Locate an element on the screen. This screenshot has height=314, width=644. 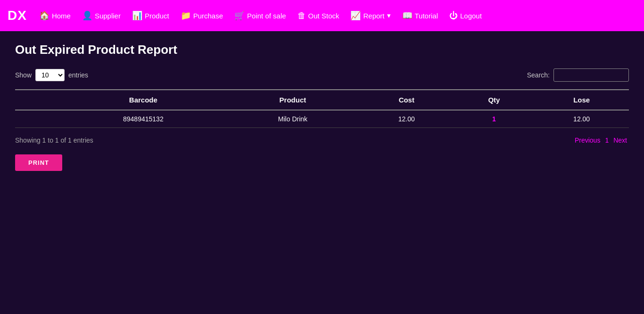
cell-expired is located at coordinates (38, 119).